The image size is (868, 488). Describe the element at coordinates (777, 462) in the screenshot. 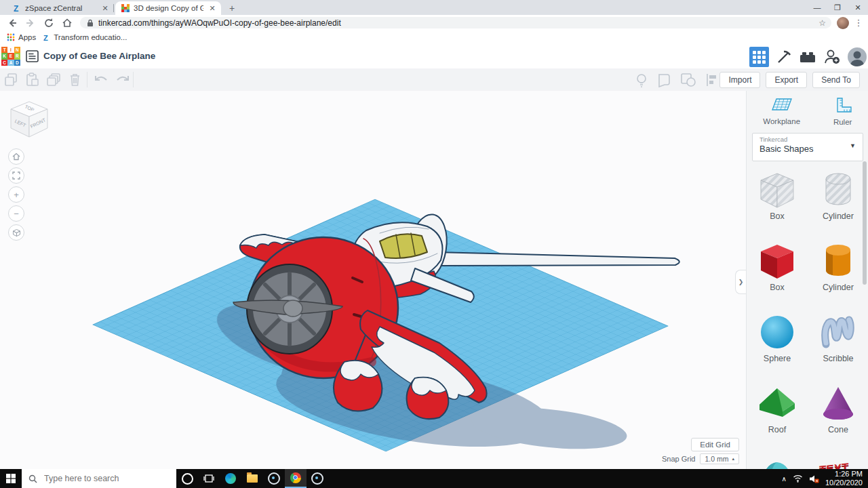

I see `shape-paraboloid` at that location.